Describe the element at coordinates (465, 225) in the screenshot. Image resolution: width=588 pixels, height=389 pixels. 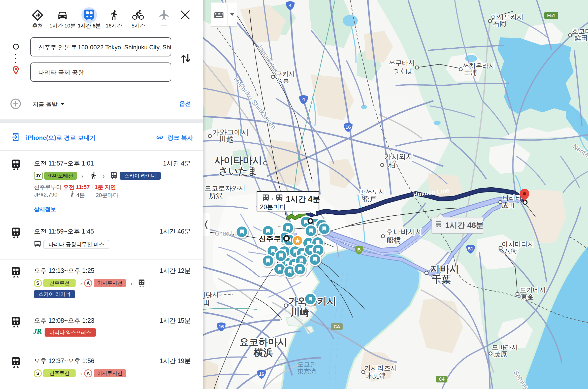
I see `svg-text: 1시간 46분` at that location.